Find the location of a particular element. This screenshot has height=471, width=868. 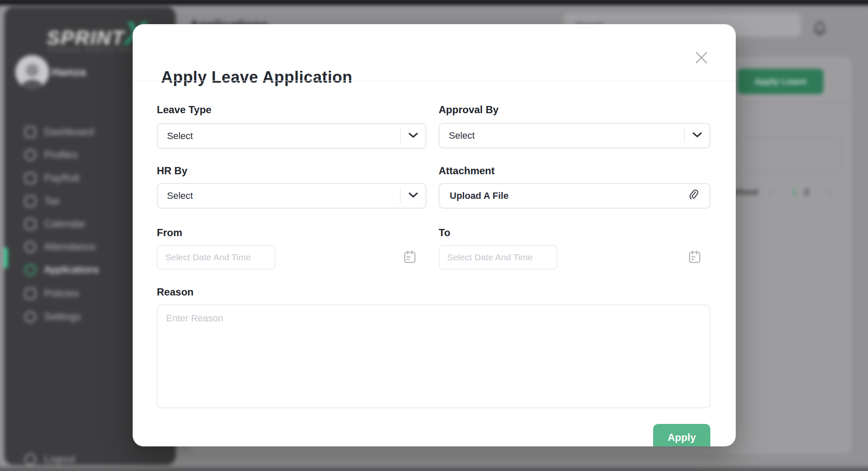

to-label: To is located at coordinates (445, 233).